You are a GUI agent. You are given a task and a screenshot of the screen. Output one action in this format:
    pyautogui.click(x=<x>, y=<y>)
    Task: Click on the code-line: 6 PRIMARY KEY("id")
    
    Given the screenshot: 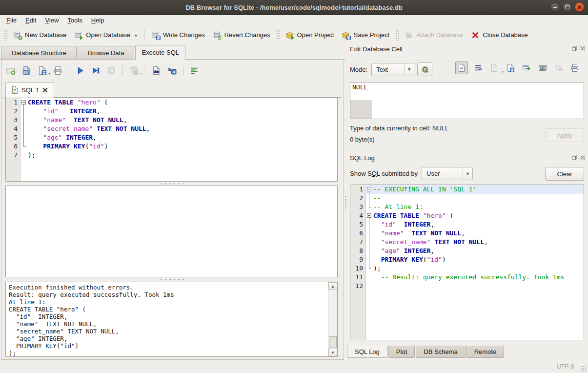 What is the action you would take?
    pyautogui.click(x=172, y=146)
    